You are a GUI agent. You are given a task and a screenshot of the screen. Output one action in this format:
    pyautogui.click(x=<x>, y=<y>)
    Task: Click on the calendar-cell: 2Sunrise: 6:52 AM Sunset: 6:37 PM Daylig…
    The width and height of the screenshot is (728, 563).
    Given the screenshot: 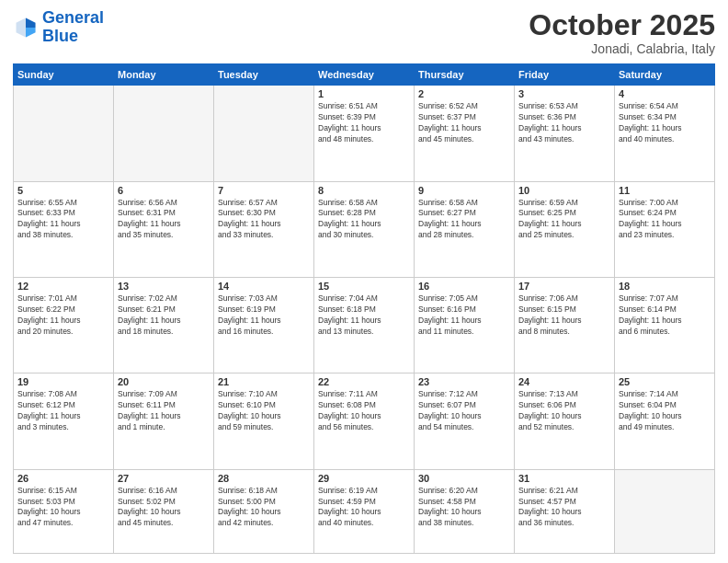 What is the action you would take?
    pyautogui.click(x=465, y=133)
    